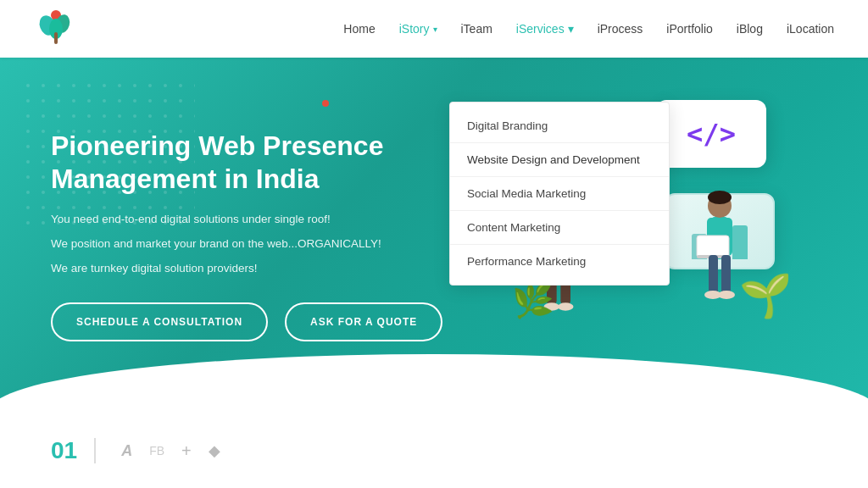 This screenshot has width=868, height=488. I want to click on partner-icon-2: FB, so click(157, 451).